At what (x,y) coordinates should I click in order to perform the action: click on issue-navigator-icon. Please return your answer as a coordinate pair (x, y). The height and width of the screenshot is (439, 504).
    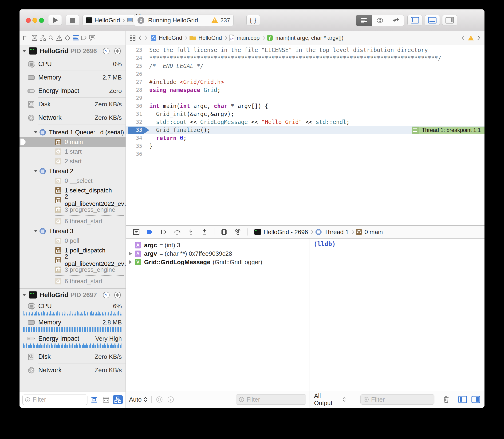
    Looking at the image, I should click on (59, 38).